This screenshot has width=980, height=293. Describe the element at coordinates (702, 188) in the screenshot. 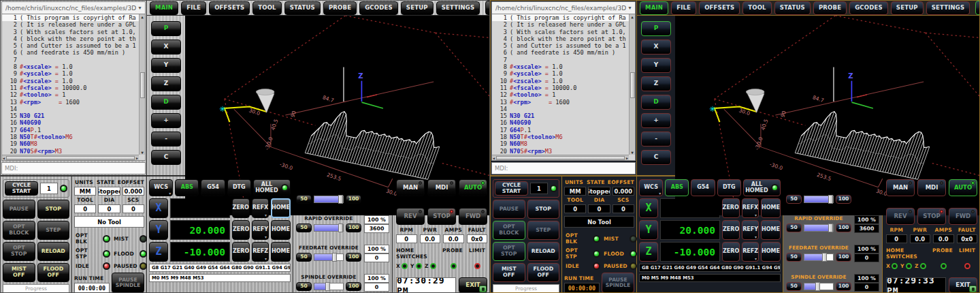

I see `g54-mode-button: G54` at that location.